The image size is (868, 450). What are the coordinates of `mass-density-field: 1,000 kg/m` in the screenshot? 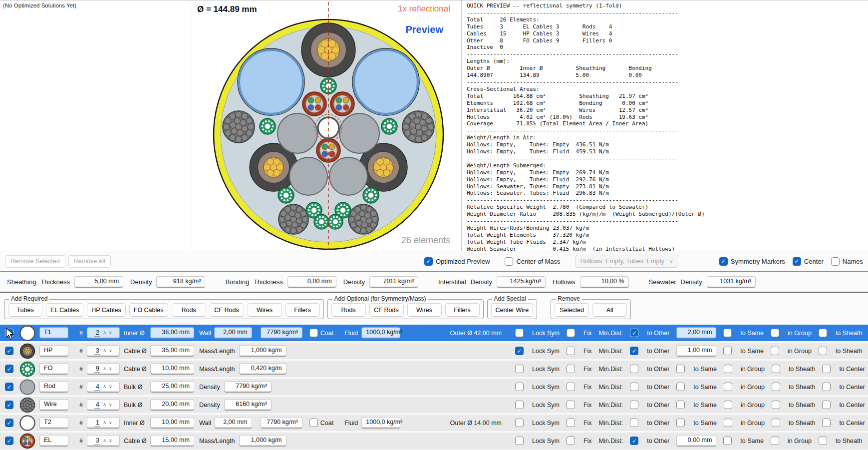 It's located at (263, 441).